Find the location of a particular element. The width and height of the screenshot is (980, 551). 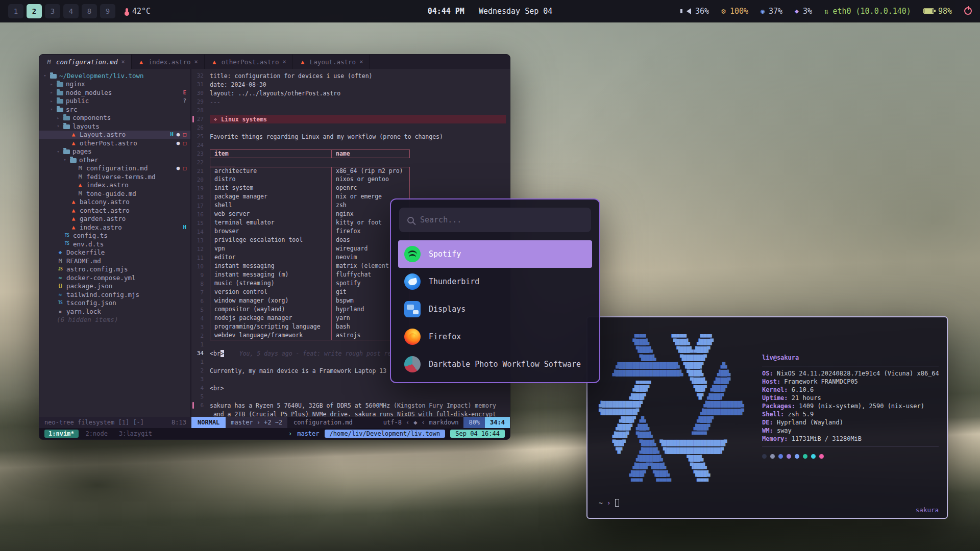

workspace-button: 9 is located at coordinates (108, 11).